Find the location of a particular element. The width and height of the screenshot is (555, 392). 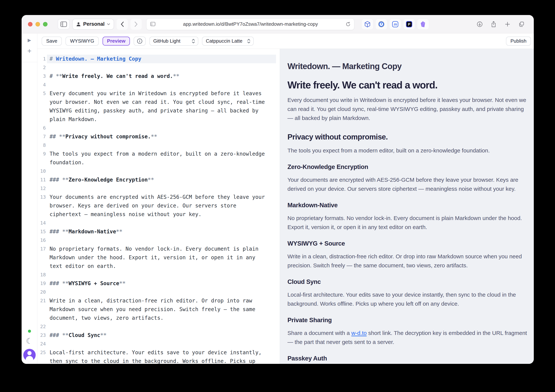

markdown-paragraph-text: Your documents are encrypted with AES-25… is located at coordinates (157, 206).